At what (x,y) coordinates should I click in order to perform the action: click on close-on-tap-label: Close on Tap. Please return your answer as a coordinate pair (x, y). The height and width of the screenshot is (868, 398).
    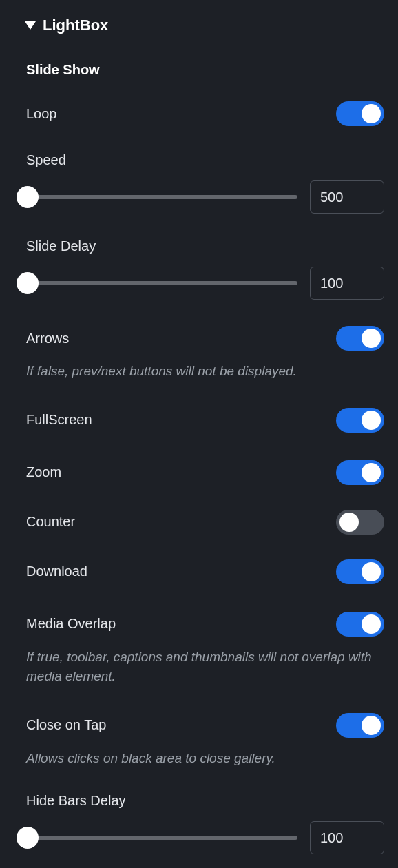
    Looking at the image, I should click on (66, 725).